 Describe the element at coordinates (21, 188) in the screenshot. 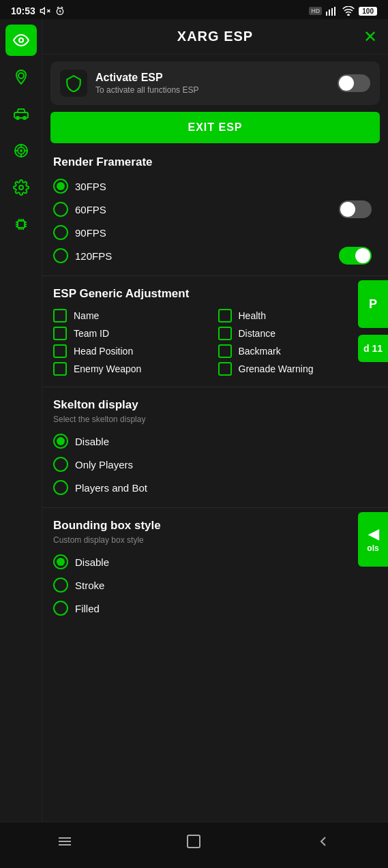

I see `settings-icon` at that location.